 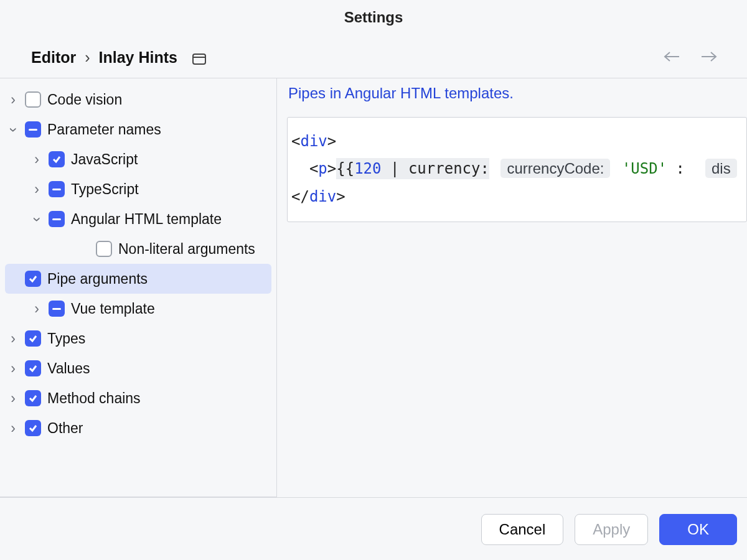 I want to click on tree-label: Code vision, so click(x=85, y=100).